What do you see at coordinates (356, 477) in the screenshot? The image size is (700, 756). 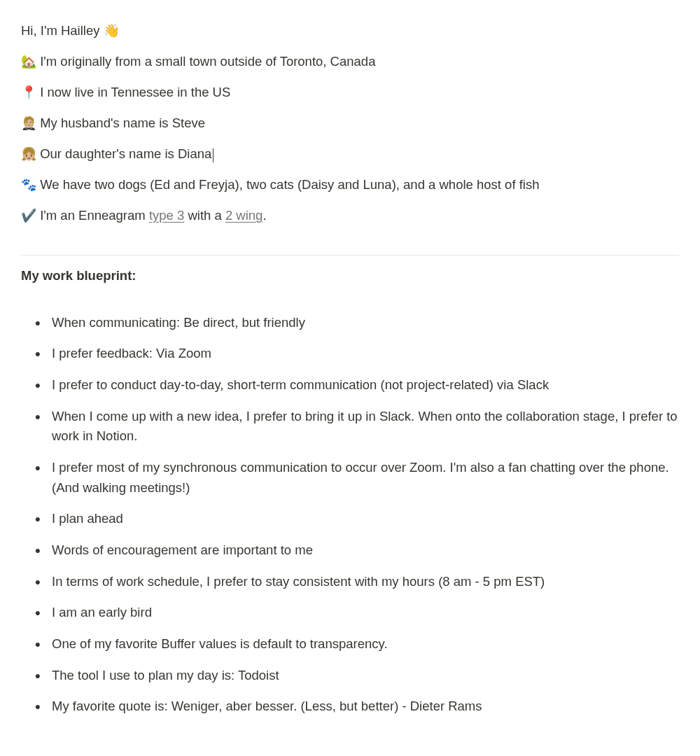 I see `list-item: I prefer most of my synchronous communic…` at bounding box center [356, 477].